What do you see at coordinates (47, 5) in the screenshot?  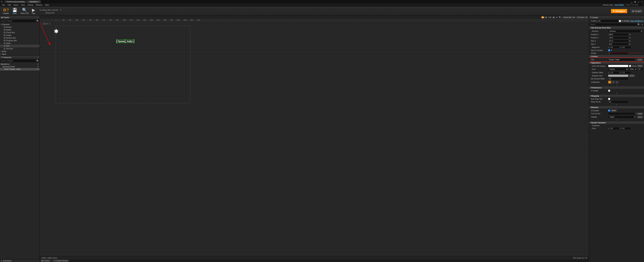 I see `menu-help: Help` at bounding box center [47, 5].